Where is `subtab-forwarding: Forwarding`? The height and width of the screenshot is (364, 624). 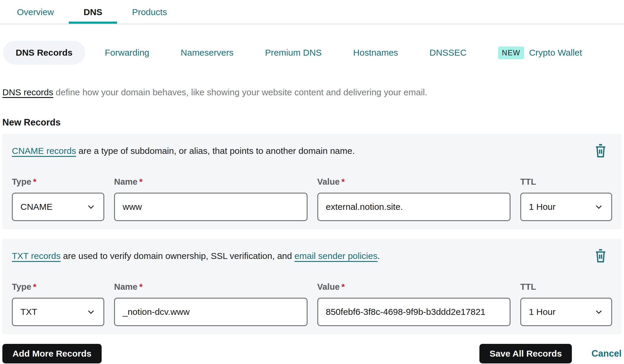 subtab-forwarding: Forwarding is located at coordinates (127, 53).